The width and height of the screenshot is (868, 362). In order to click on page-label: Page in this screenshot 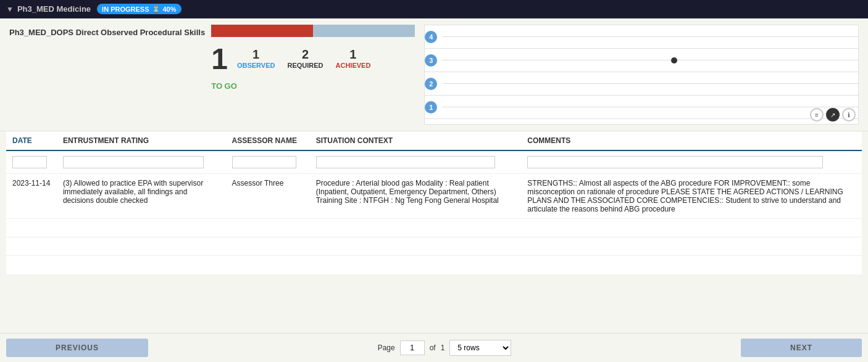, I will do `click(386, 348)`.